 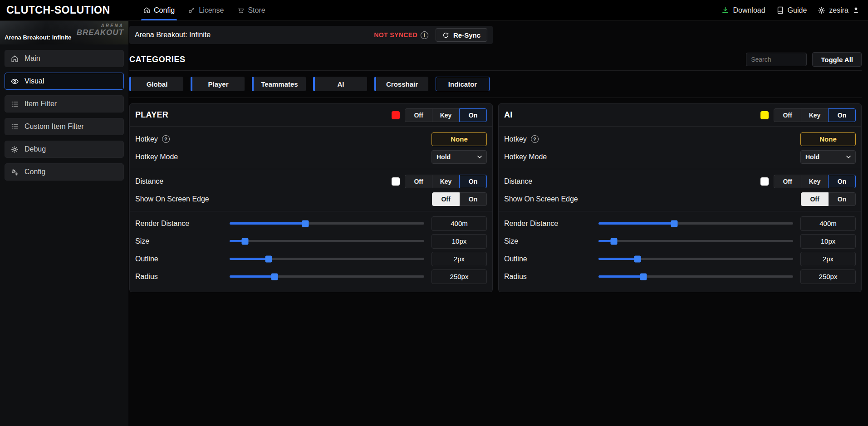 I want to click on tab-player: Player, so click(x=218, y=84).